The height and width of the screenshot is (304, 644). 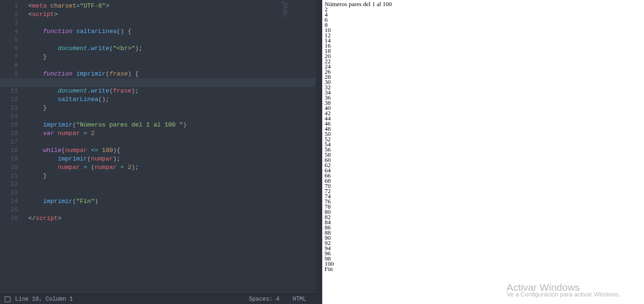 I want to click on line-number: 19, so click(x=9, y=159).